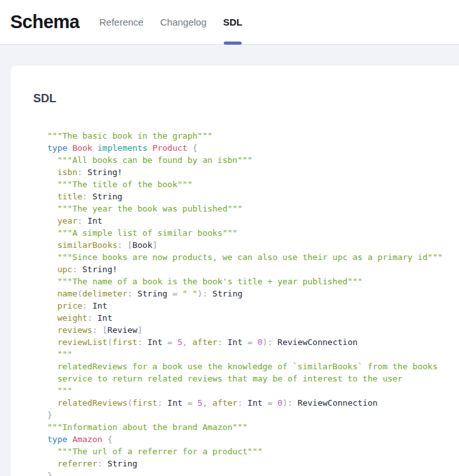 Image resolution: width=459 pixels, height=476 pixels. Describe the element at coordinates (247, 173) in the screenshot. I see `code-line: isbn: String!` at that location.